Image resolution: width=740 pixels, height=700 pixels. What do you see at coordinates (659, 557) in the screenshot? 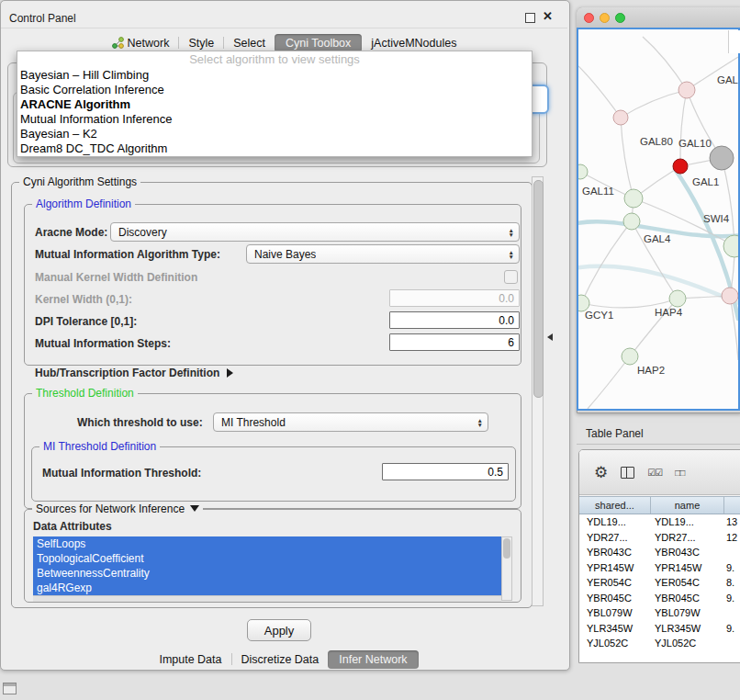
I see `table-panel-window: ⚙ ☑☑ □□ shared... name YDL19...YDL19...1…` at bounding box center [659, 557].